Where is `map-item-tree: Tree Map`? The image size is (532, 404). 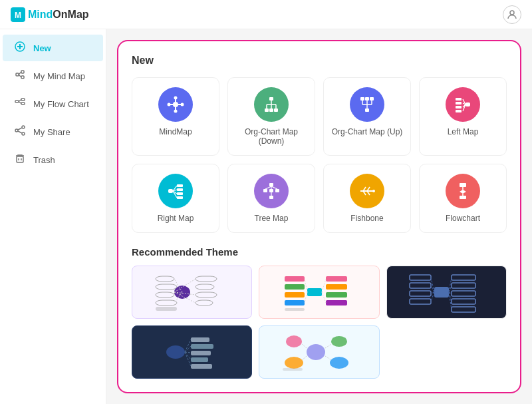
map-item-tree: Tree Map is located at coordinates (271, 198).